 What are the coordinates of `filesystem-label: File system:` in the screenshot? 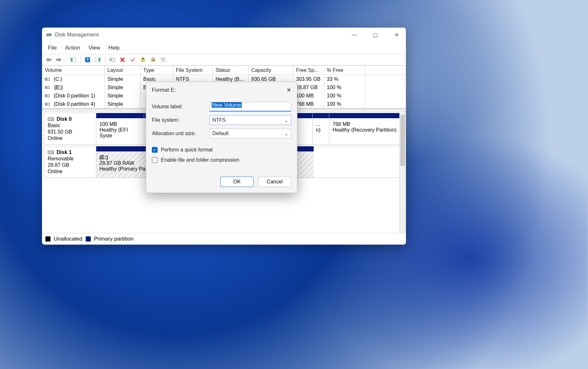 It's located at (181, 120).